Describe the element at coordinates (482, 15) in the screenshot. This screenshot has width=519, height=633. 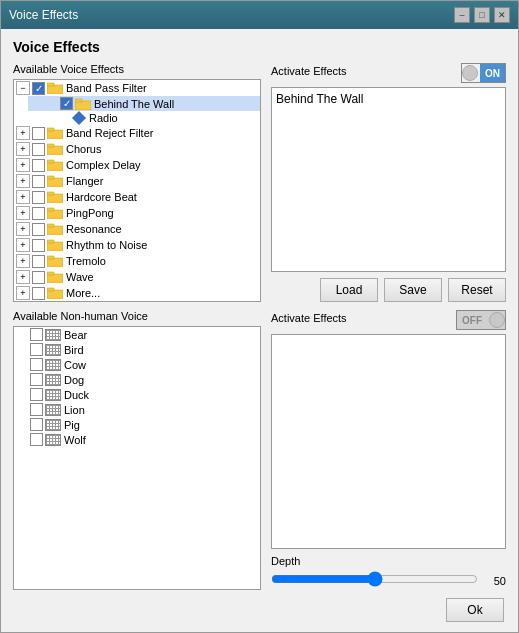
I see `maximize-button: □` at that location.